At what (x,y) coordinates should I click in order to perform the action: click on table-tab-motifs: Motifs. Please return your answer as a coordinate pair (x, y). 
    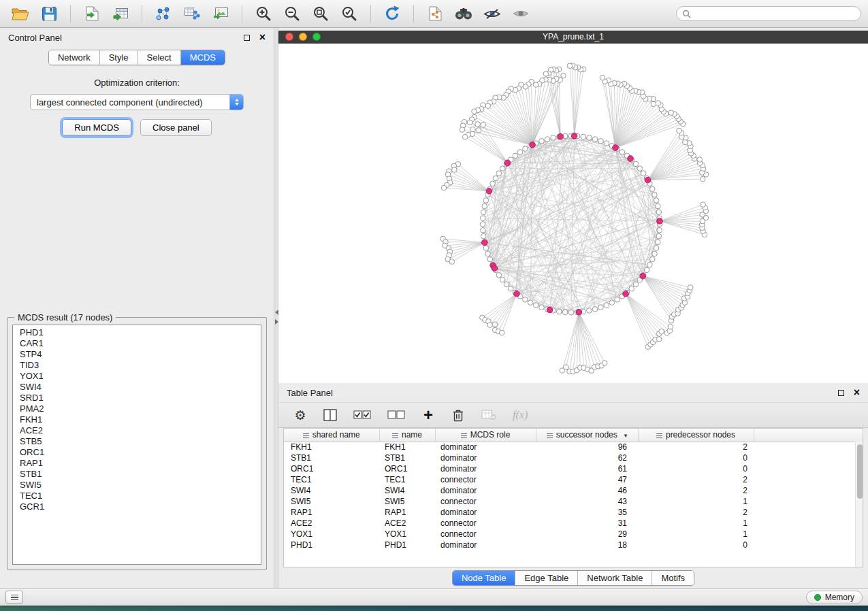
    Looking at the image, I should click on (673, 578).